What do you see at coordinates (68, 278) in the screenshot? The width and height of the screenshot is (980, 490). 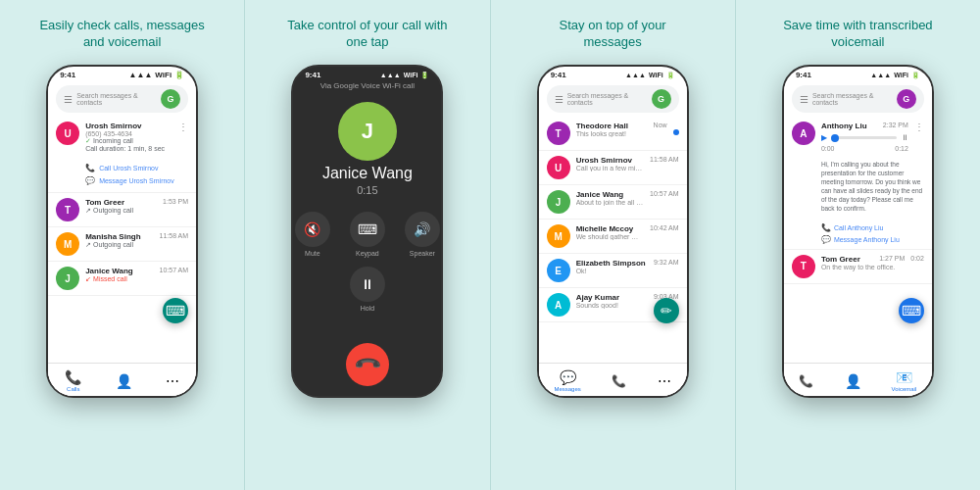 I see `avatar-janice: J` at bounding box center [68, 278].